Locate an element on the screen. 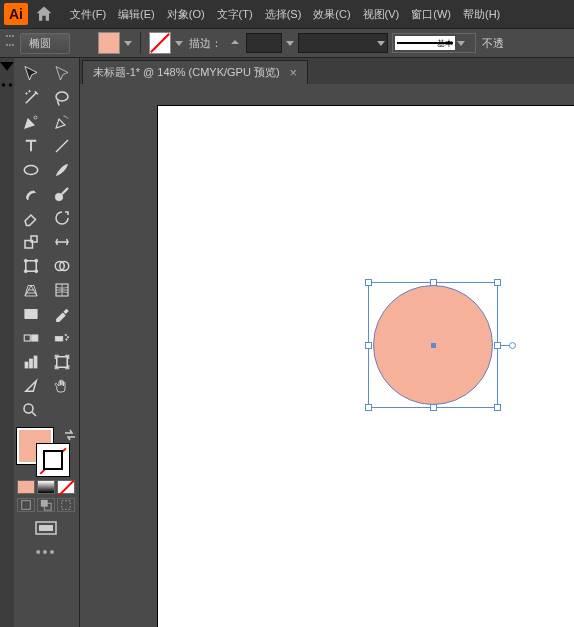 Image resolution: width=574 pixels, height=627 pixels. resize-handle-br is located at coordinates (498, 408).